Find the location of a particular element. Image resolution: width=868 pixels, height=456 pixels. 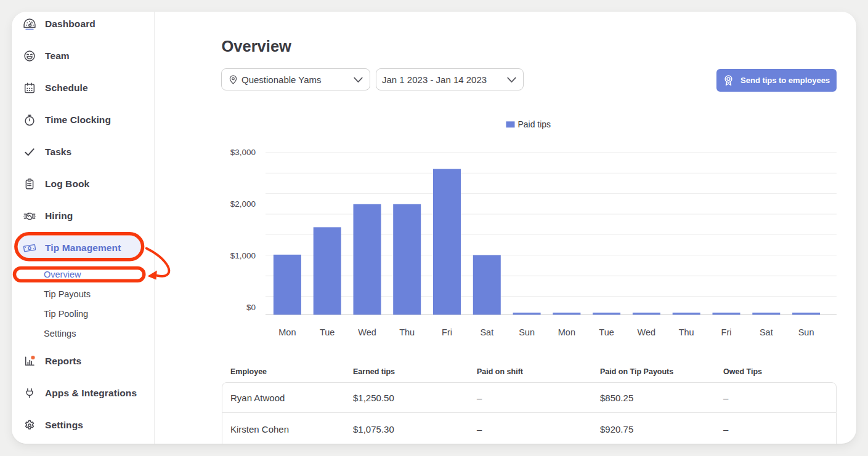

svg-text: $3,000 is located at coordinates (243, 153).